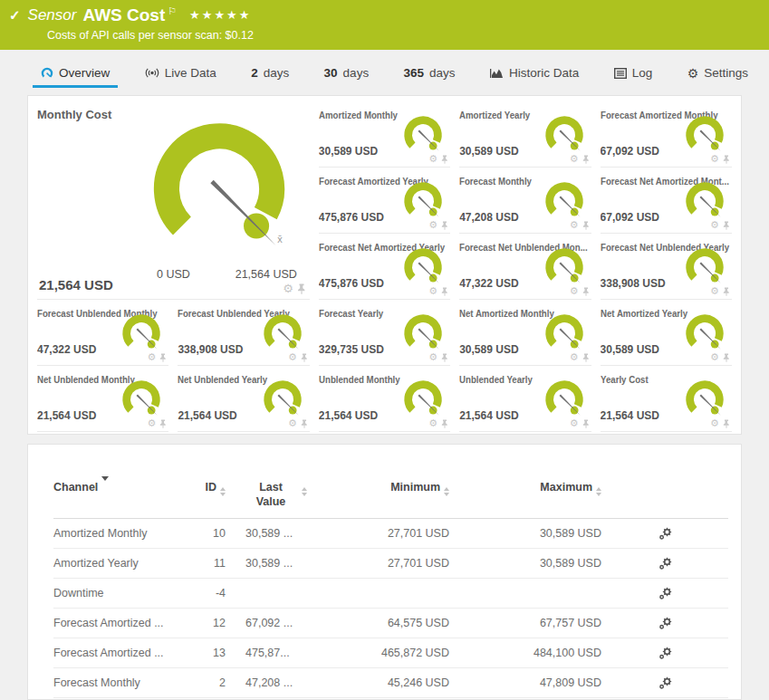  Describe the element at coordinates (667, 333) in the screenshot. I see `small-gauge-cell: Net Amortized Yearly 30,589 USD ⚙` at that location.